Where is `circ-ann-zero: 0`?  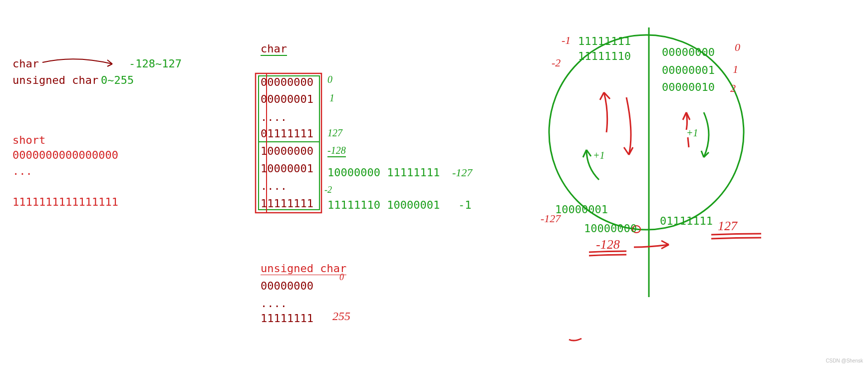
circ-ann-zero: 0 is located at coordinates (738, 47).